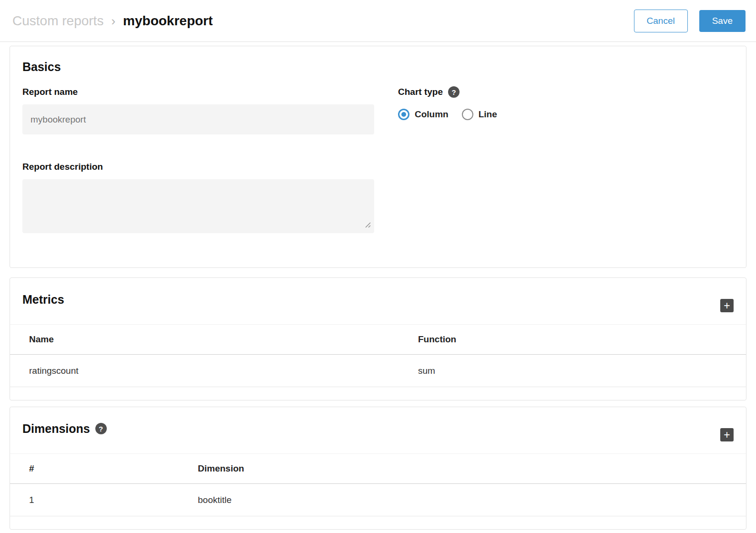  I want to click on basics-left-column: Report name Report description, so click(198, 160).